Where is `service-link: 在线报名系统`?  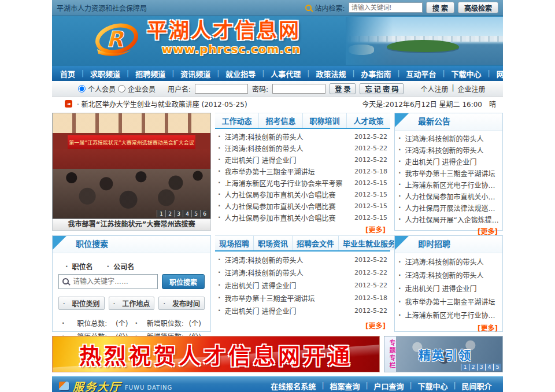 service-link: 在线报名系统 is located at coordinates (293, 386).